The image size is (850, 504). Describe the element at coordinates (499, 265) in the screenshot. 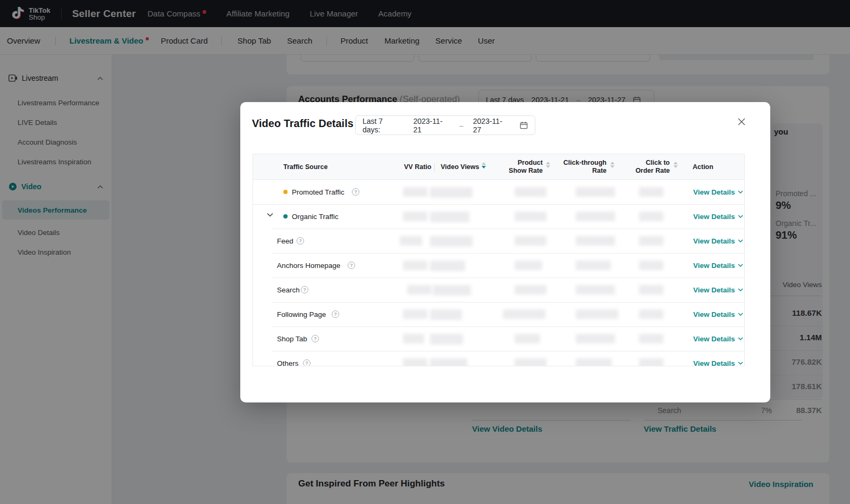

I see `table-row-anchors-homepage: Anchors Homepage View Details` at that location.